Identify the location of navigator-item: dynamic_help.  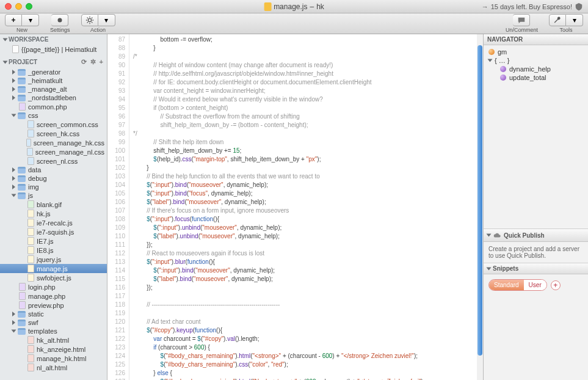
(536, 69).